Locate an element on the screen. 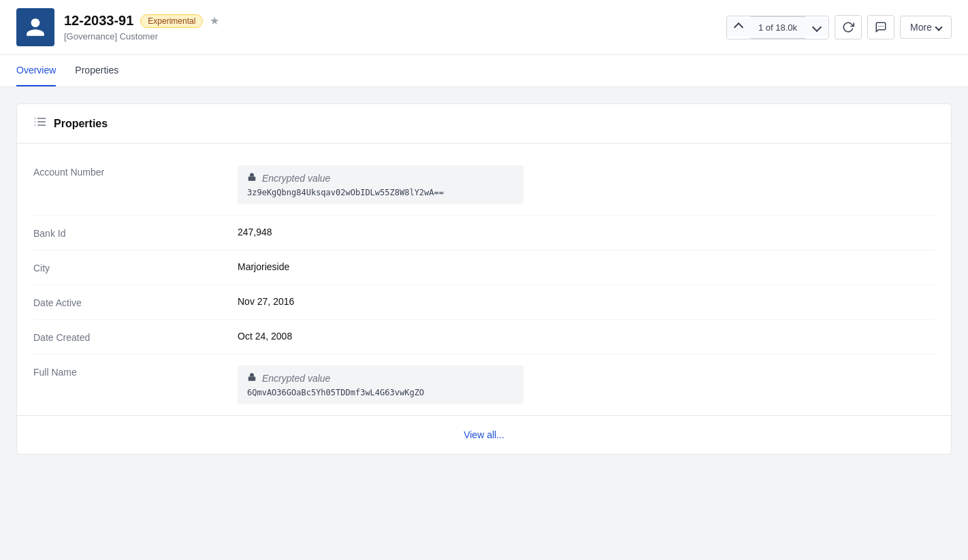  view-all-link: View all... is located at coordinates (484, 435).